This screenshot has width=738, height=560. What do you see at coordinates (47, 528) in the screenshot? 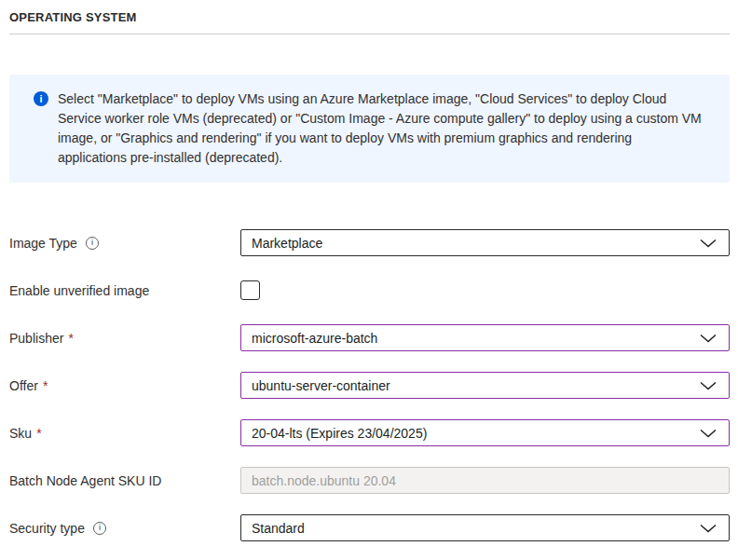
I see `security-type-label-text: Security type` at bounding box center [47, 528].